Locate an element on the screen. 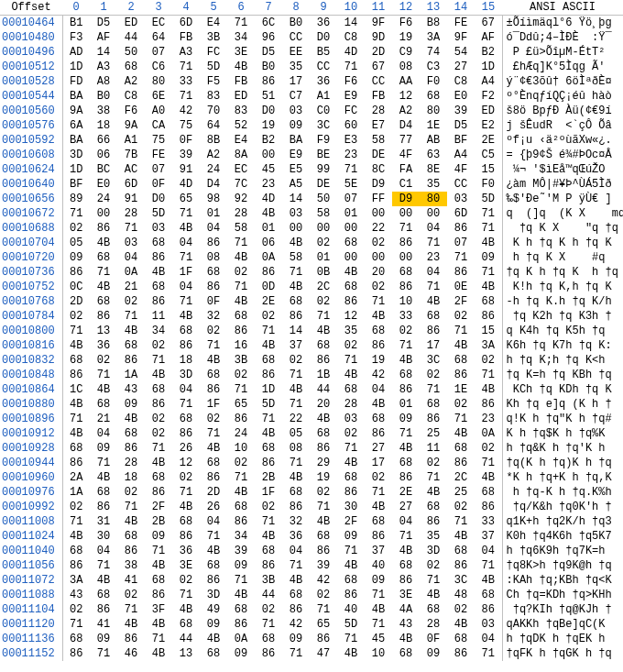 The image size is (623, 672). hex-cell: 75 is located at coordinates (186, 126).